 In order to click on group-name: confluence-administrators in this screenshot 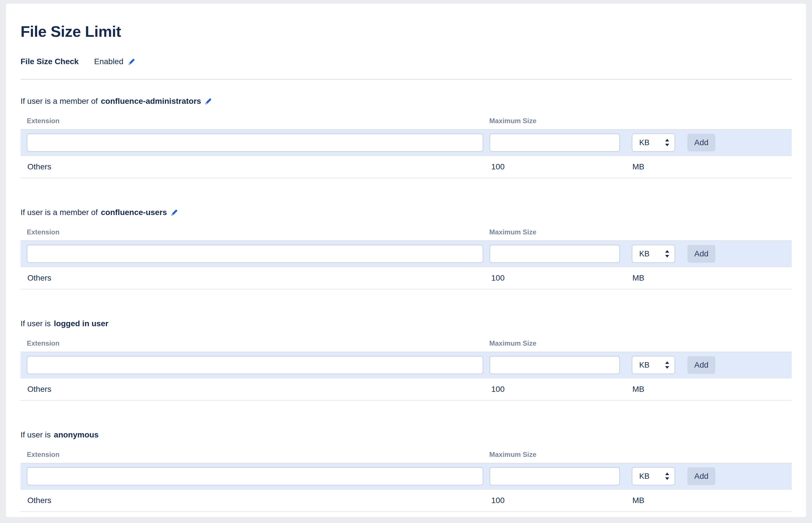, I will do `click(151, 101)`.